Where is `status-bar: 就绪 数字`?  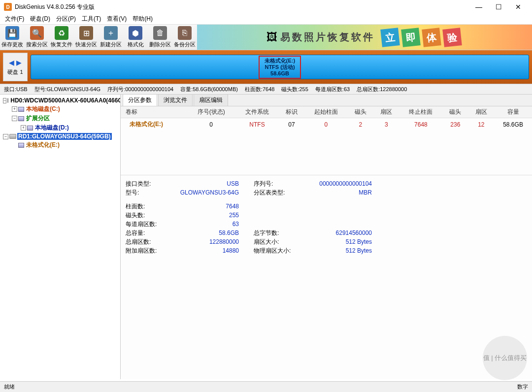 status-bar: 就绪 数字 is located at coordinates (266, 387).